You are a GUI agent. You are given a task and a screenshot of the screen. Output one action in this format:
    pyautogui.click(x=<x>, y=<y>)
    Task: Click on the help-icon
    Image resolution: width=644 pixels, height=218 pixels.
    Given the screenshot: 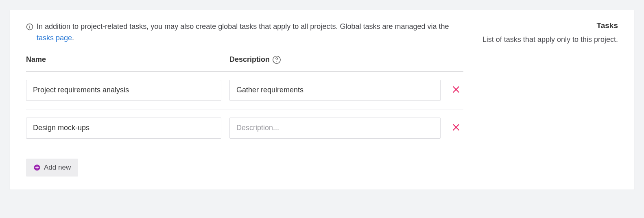 What is the action you would take?
    pyautogui.click(x=277, y=60)
    